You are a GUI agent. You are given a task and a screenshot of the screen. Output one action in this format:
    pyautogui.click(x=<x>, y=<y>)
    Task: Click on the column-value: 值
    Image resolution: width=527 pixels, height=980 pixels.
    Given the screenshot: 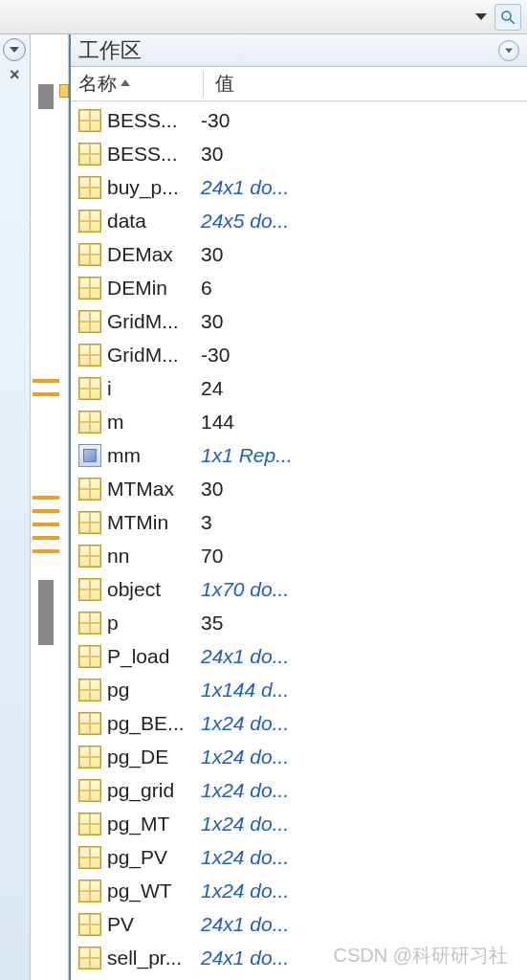 What is the action you would take?
    pyautogui.click(x=225, y=84)
    